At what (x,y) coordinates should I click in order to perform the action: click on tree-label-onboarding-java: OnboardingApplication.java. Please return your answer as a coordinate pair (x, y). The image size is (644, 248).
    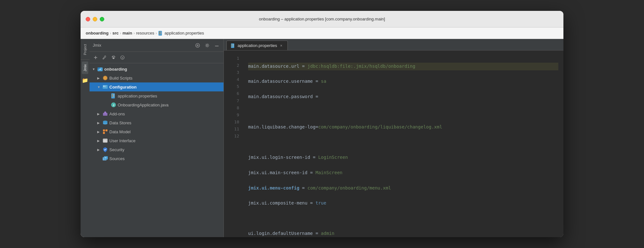
    Looking at the image, I should click on (169, 105).